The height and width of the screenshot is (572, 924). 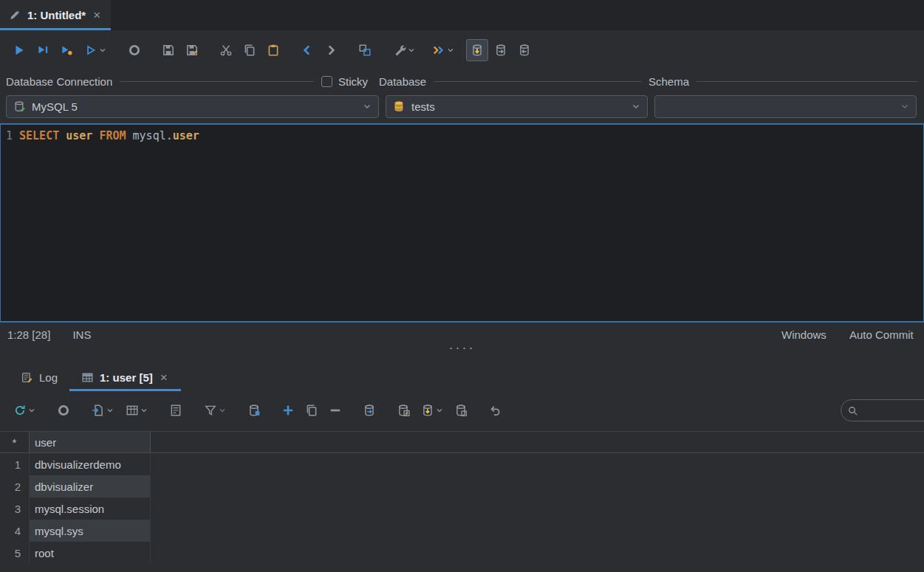 What do you see at coordinates (226, 50) in the screenshot?
I see `cut-button` at bounding box center [226, 50].